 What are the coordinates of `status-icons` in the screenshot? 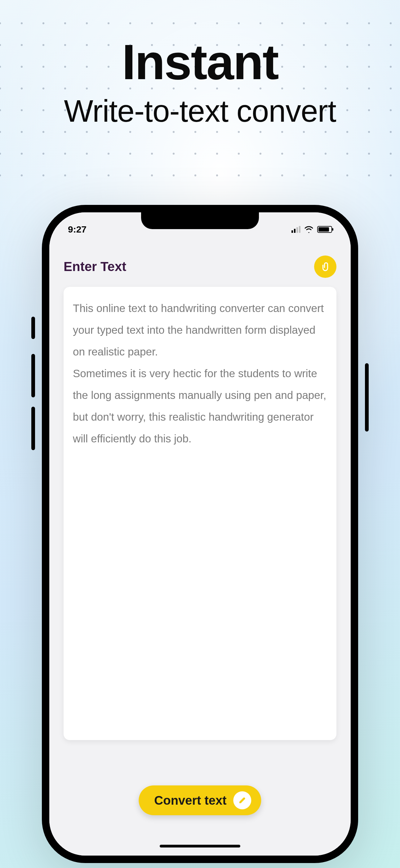 It's located at (312, 229).